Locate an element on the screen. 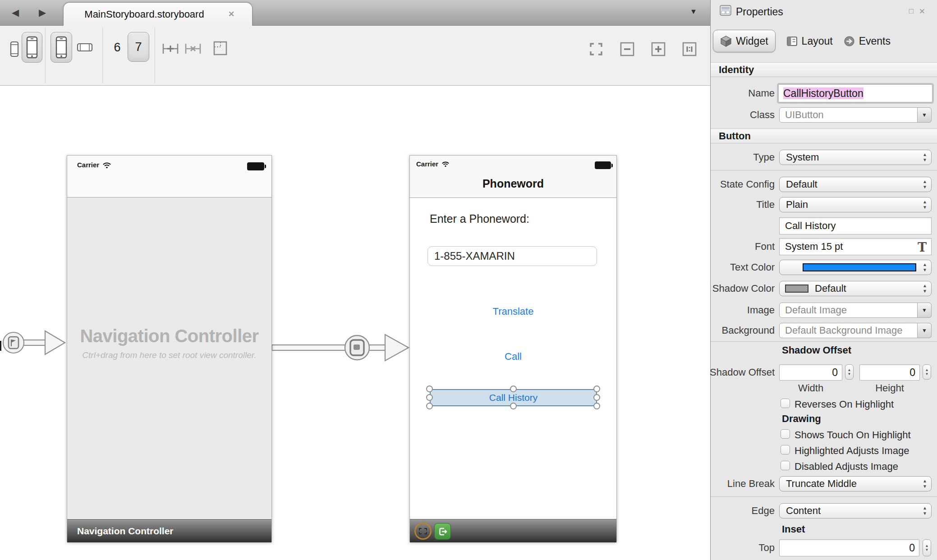  phoneword-prompt-label: Enter a Phoneword: is located at coordinates (480, 219).